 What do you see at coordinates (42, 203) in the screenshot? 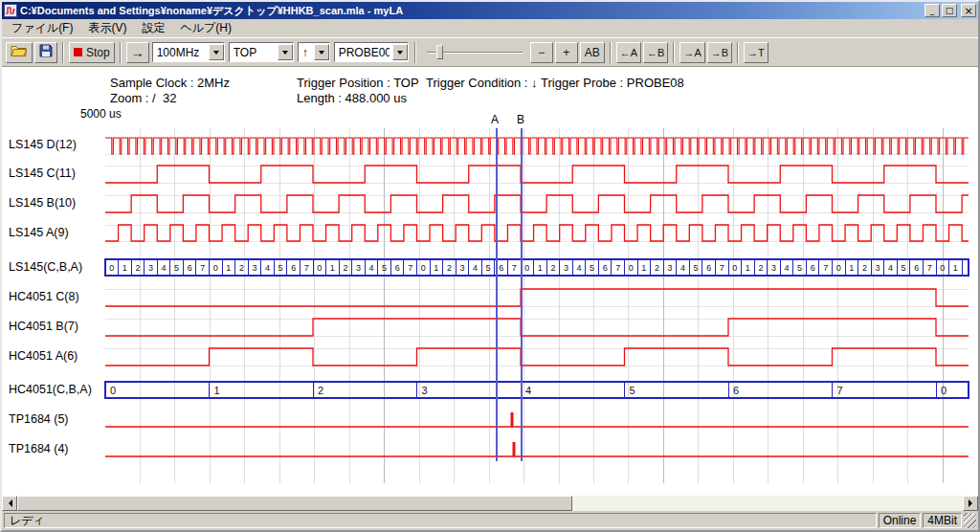
I see `channel-label-ls145-b10: LS145 B(10)` at bounding box center [42, 203].